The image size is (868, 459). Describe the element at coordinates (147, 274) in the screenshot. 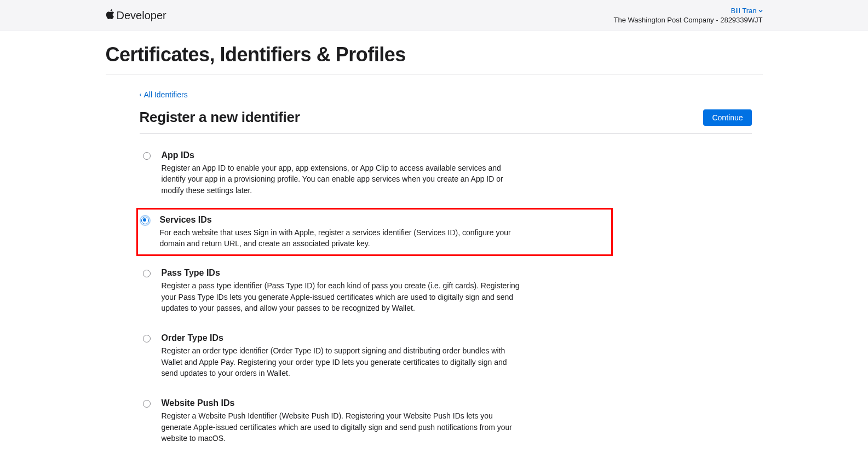

I see `radio-pass-type-ids` at that location.